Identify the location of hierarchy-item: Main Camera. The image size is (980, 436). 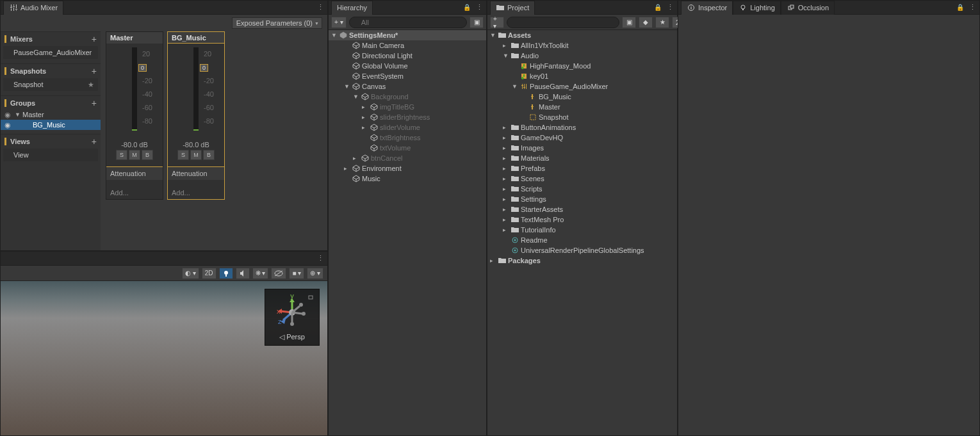
(407, 45).